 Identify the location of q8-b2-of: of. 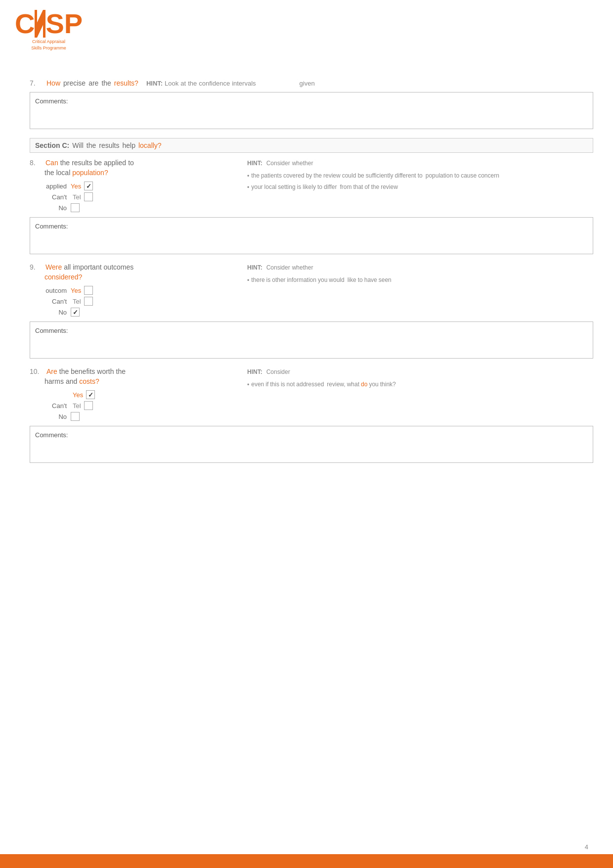
(367, 187).